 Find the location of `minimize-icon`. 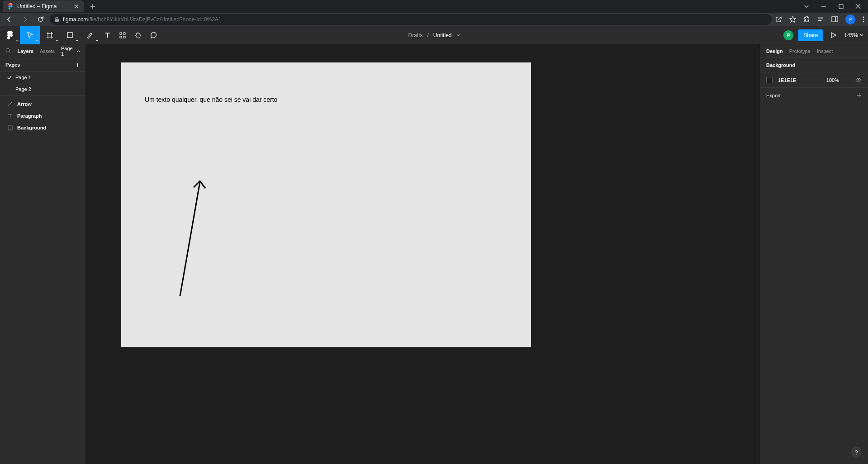

minimize-icon is located at coordinates (824, 6).